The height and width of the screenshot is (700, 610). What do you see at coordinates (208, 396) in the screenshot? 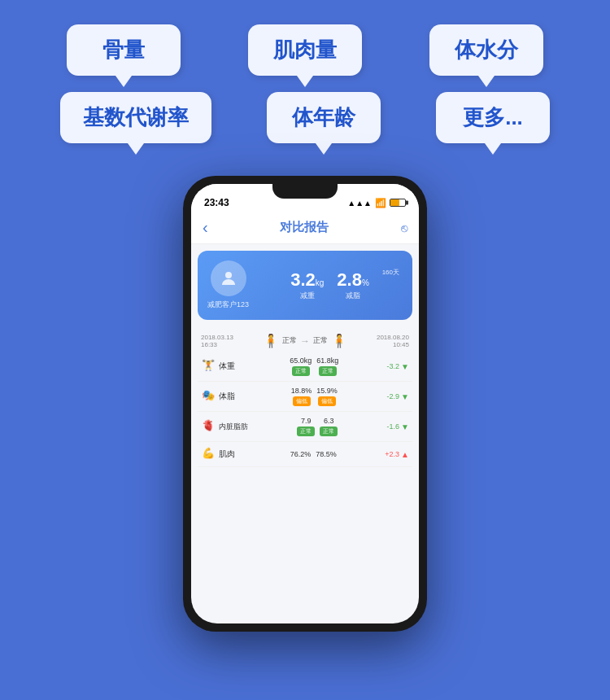
I see `bodyfat-icon: 🎭` at bounding box center [208, 396].